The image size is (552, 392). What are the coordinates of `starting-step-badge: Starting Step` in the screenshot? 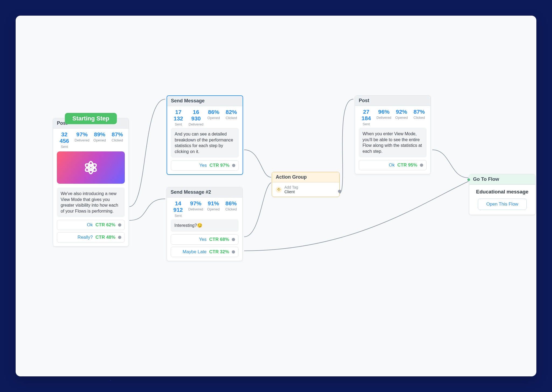 It's located at (91, 119).